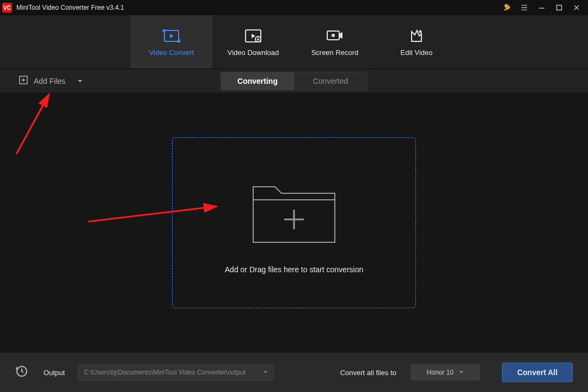 This screenshot has width=588, height=392. Describe the element at coordinates (294, 81) in the screenshot. I see `status-segment: Converting Converted` at that location.